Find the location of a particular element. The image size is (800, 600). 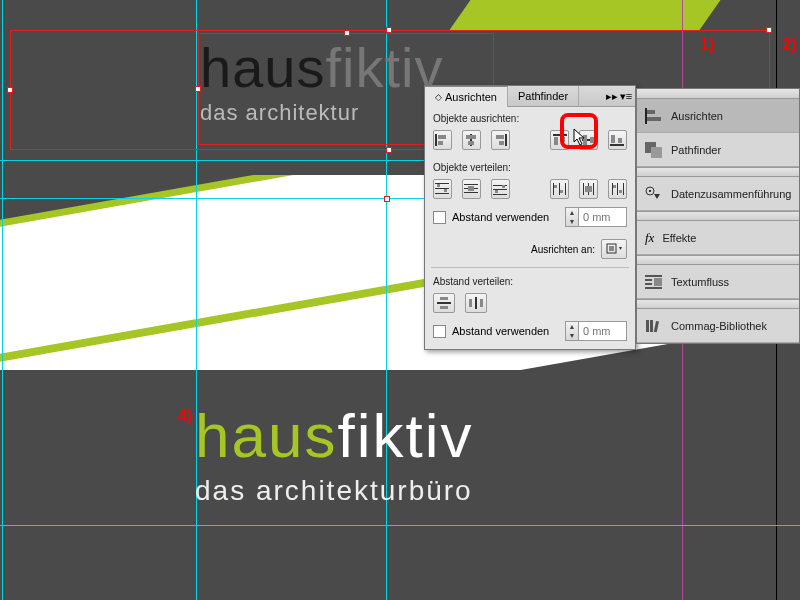

spacing-input is located at coordinates (603, 217).